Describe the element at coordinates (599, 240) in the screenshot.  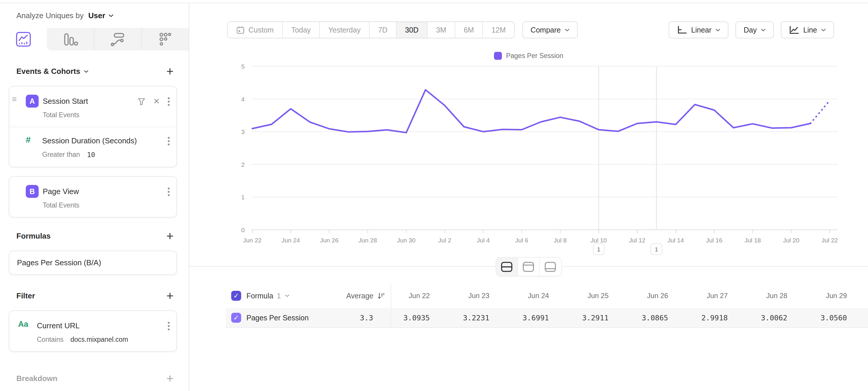
I see `x-tick-label: Jul 10` at that location.